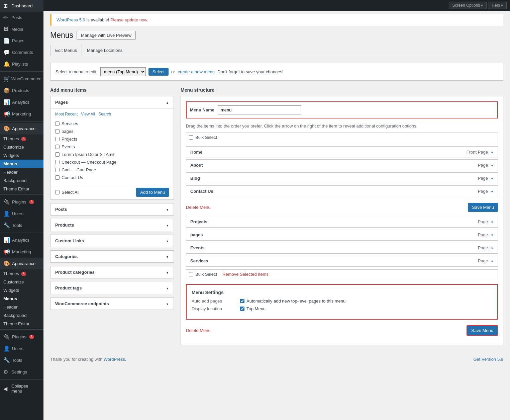 The width and height of the screenshot is (510, 420). Describe the element at coordinates (242, 309) in the screenshot. I see `display-location-checkbox` at that location.